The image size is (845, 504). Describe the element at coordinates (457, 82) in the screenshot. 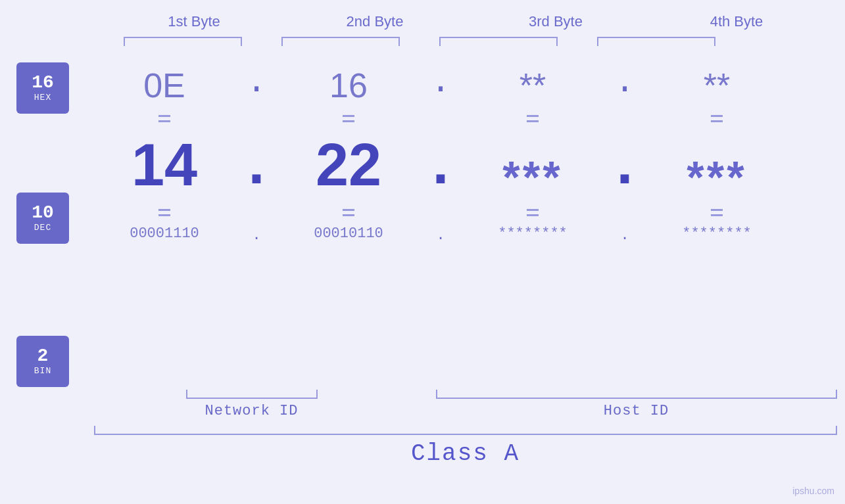

I see `hex-row: 0E . 16 . ** . **` at that location.